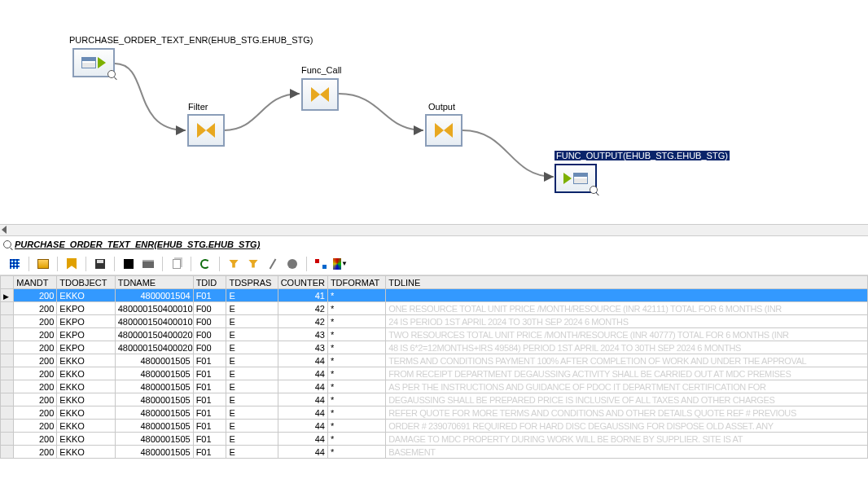 Image resolution: width=868 pixels, height=479 pixels. What do you see at coordinates (100, 264) in the screenshot?
I see `open-button` at bounding box center [100, 264].